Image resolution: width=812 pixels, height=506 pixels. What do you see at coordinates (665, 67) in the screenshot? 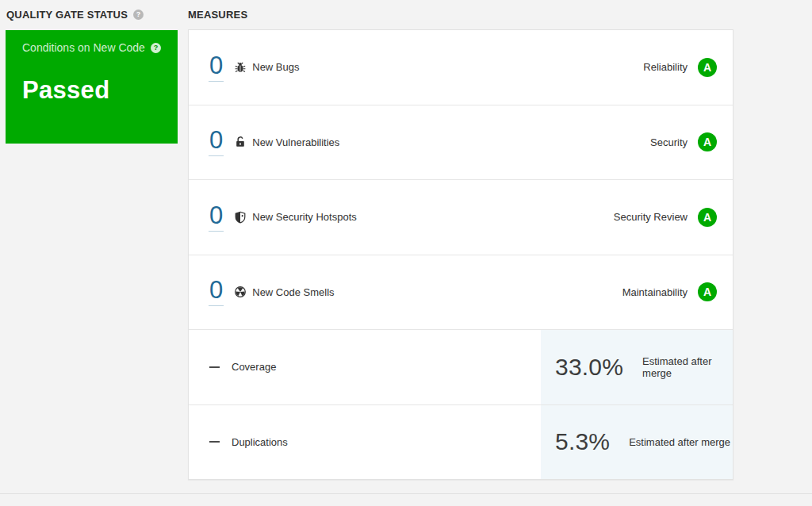
I see `domain-label: Reliability` at bounding box center [665, 67].